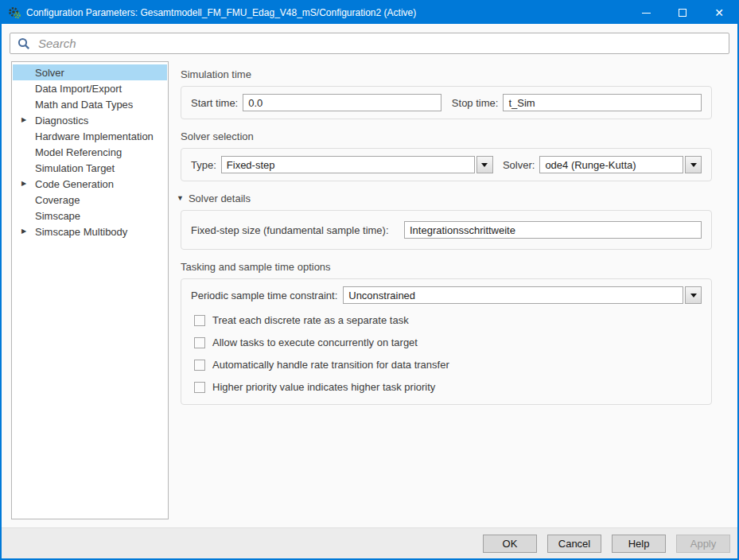  I want to click on solver-name-combobox: ode4 (Runge-Kutta), so click(620, 165).